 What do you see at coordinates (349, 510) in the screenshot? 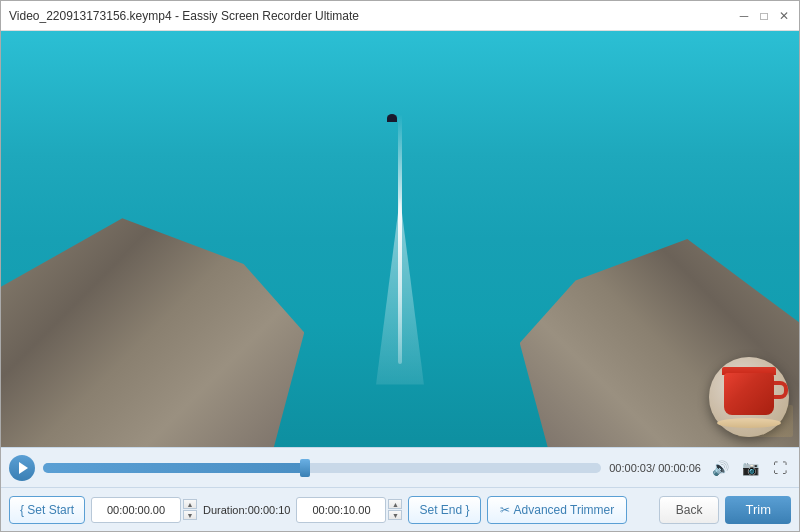
I see `end-time-group: 00:00:10.00 ▲ ▼` at bounding box center [349, 510].